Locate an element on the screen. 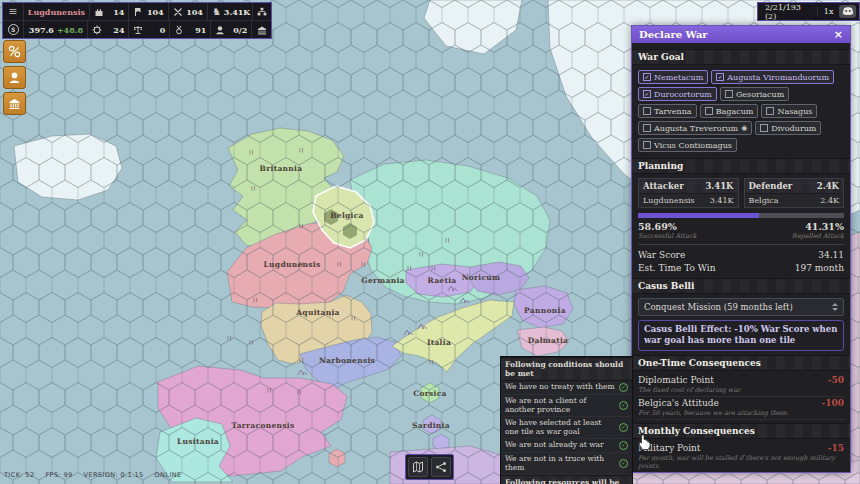 The height and width of the screenshot is (484, 860). game-date: 2/21/193 (2) is located at coordinates (788, 12).